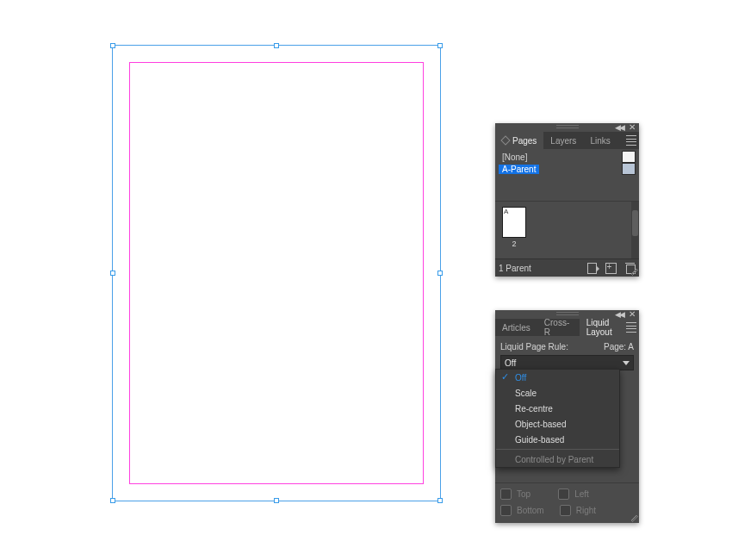  What do you see at coordinates (567, 175) in the screenshot?
I see `parent-pages-list: [None] A-Parent` at bounding box center [567, 175].